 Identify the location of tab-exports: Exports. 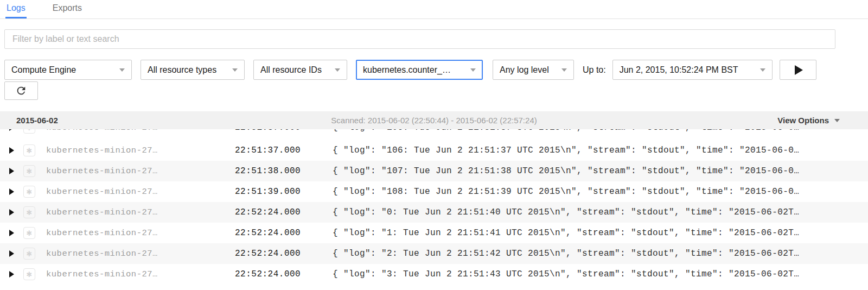
(67, 9).